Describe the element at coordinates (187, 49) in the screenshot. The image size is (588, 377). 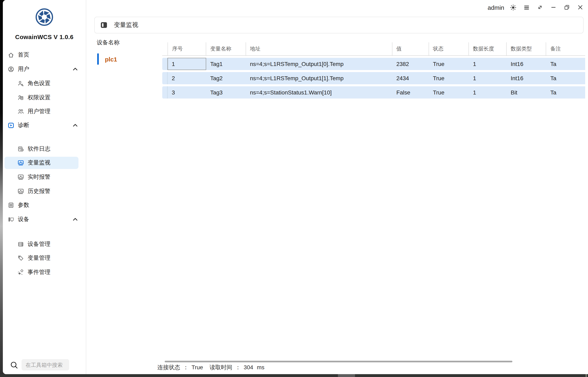
I see `column-header-index: 序号` at that location.